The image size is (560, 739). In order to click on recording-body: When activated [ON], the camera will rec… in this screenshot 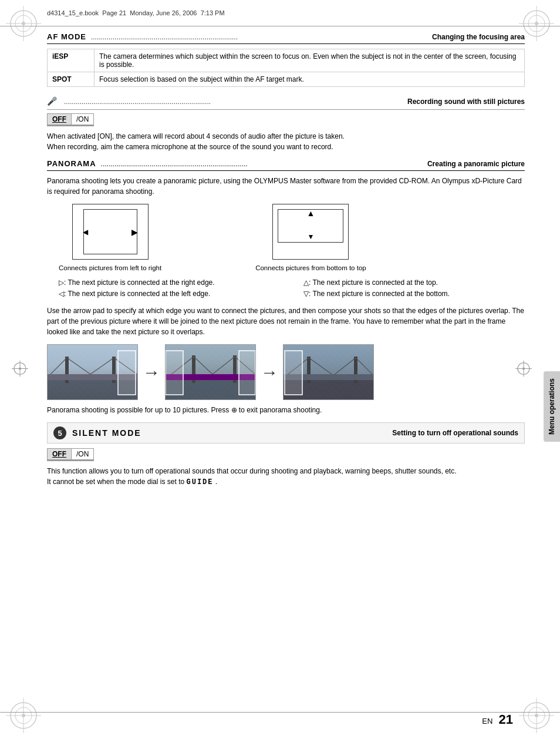, I will do `click(286, 142)`.